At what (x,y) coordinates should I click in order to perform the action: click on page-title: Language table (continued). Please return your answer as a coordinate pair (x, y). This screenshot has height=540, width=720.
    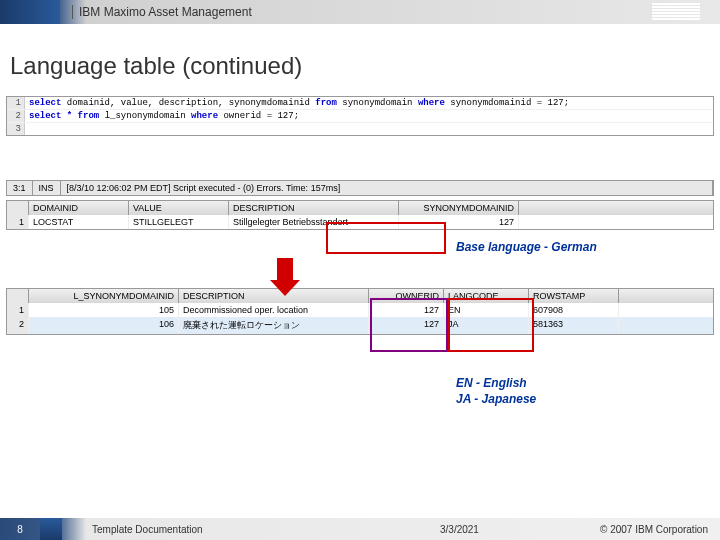
    Looking at the image, I should click on (360, 60).